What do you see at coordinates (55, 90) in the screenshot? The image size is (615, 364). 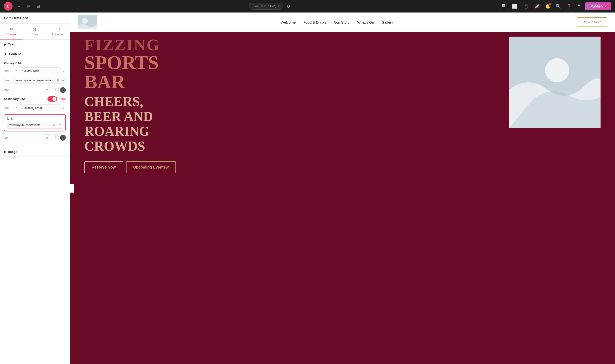 I see `primary-cta-upload-icon-btn: ⤒` at bounding box center [55, 90].